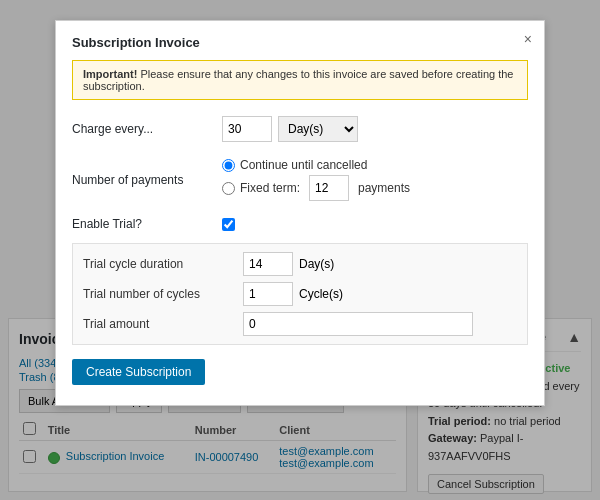 This screenshot has width=600, height=500. Describe the element at coordinates (316, 165) in the screenshot. I see `continue-radio-row: Continue until cancelled` at that location.